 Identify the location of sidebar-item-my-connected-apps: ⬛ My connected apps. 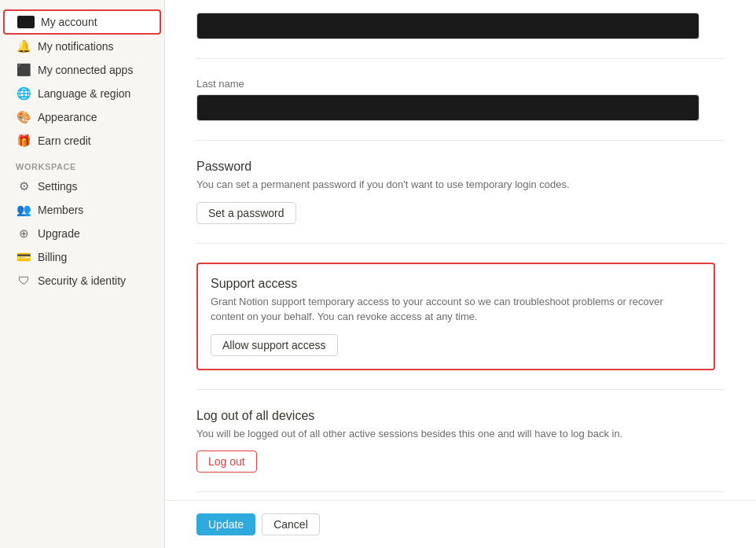
(82, 70).